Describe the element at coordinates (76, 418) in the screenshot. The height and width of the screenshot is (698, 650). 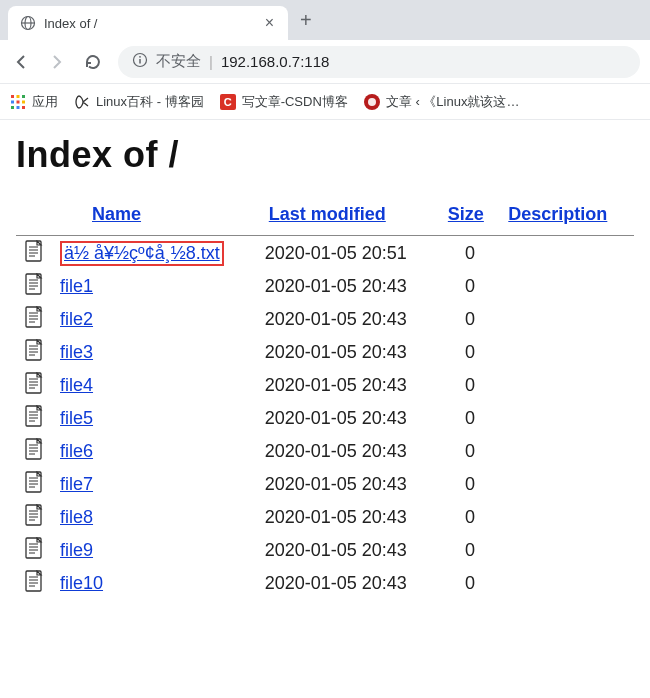
I see `file-link: file5` at that location.